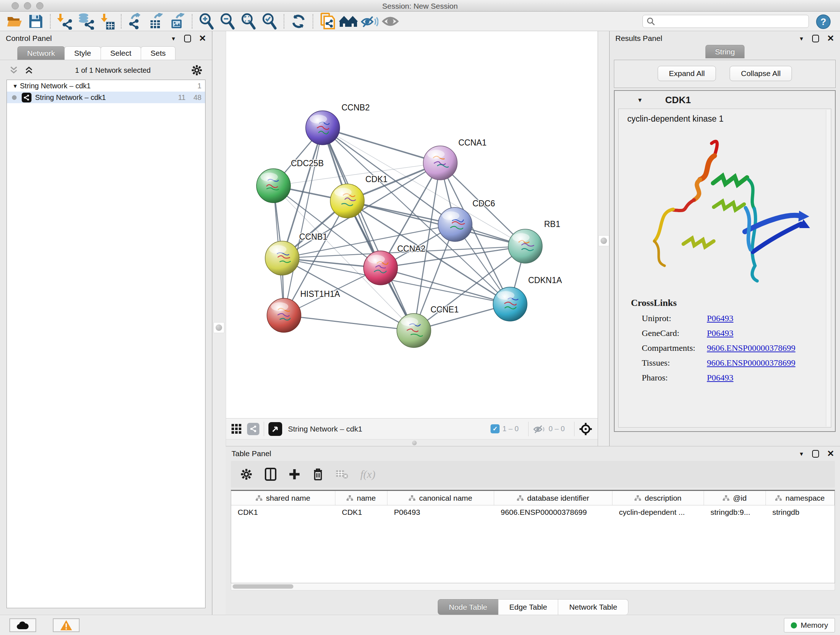  What do you see at coordinates (83, 53) in the screenshot?
I see `tab-style: Style` at bounding box center [83, 53].